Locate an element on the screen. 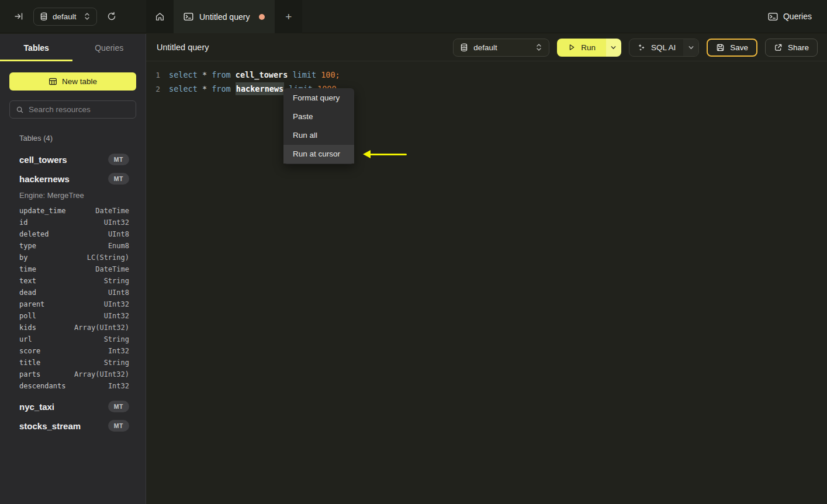  share-external-icon is located at coordinates (778, 48).